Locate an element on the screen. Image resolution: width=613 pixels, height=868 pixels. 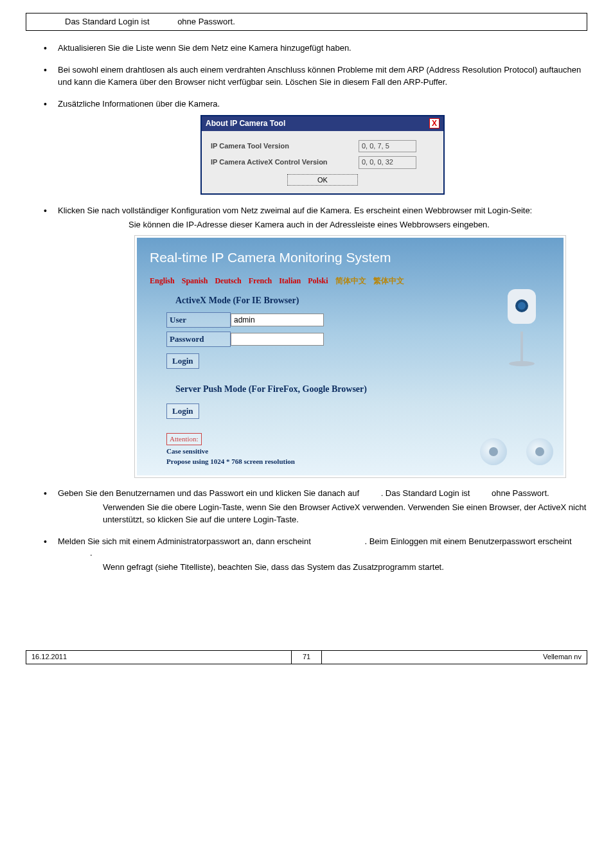
user-label: User is located at coordinates (199, 320).